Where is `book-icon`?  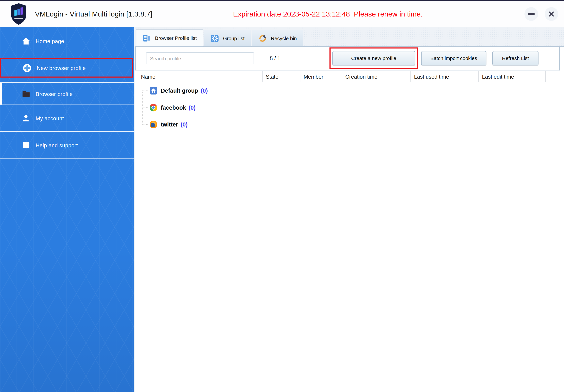 book-icon is located at coordinates (26, 145).